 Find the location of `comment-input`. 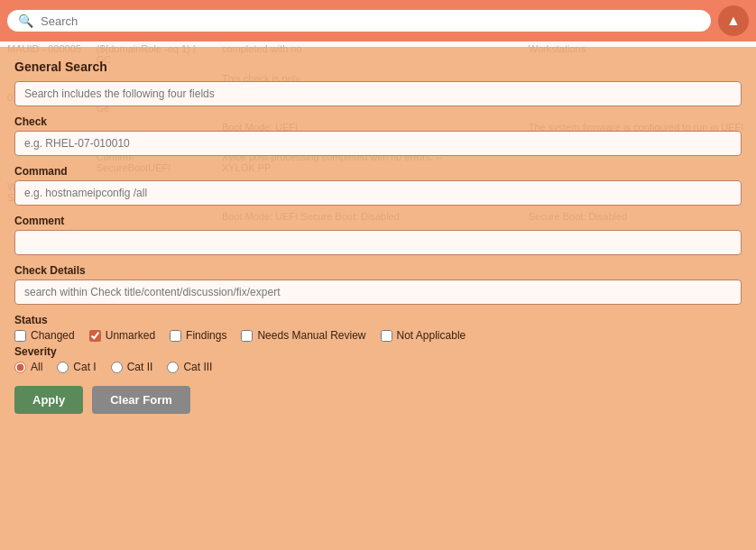

comment-input is located at coordinates (378, 243).